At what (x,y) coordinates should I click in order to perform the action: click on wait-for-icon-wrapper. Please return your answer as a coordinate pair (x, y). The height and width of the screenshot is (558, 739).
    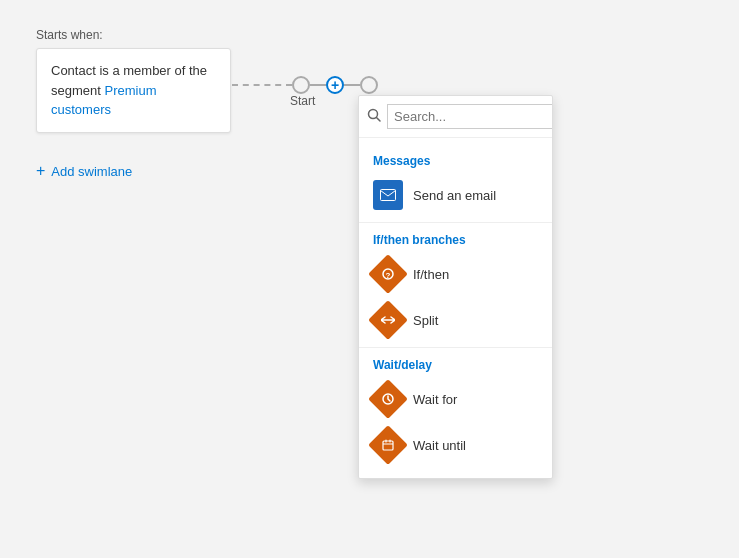
    Looking at the image, I should click on (388, 399).